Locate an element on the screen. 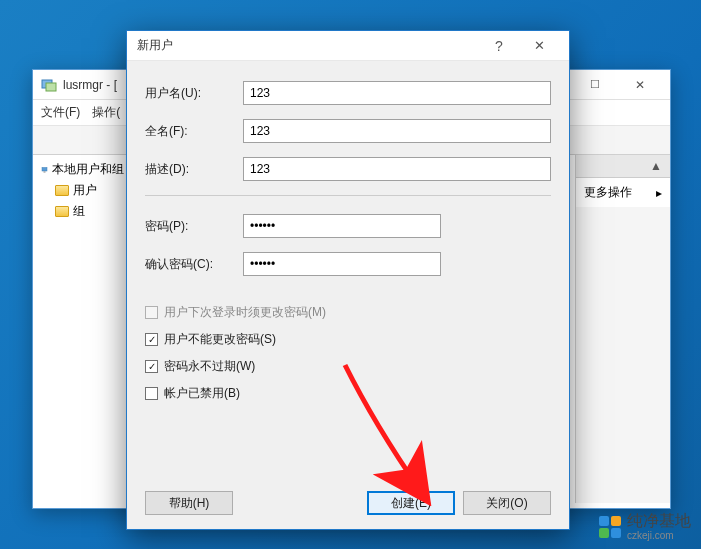  disabled-label: 帐户已禁用(B) is located at coordinates (202, 394).